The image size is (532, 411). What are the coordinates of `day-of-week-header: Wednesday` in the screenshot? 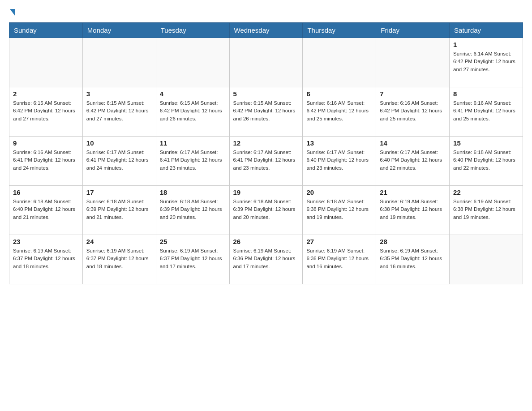 It's located at (266, 30).